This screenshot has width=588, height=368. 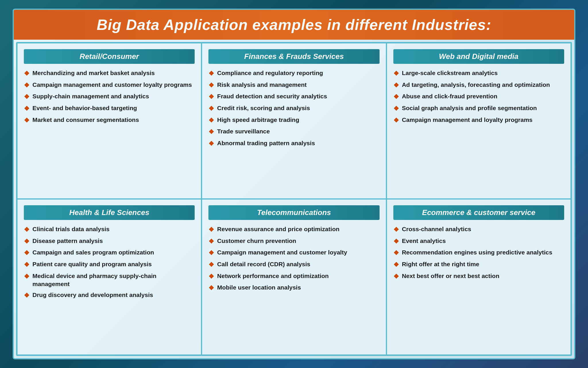 I want to click on list-item: ❖Trade surveillance, so click(x=294, y=132).